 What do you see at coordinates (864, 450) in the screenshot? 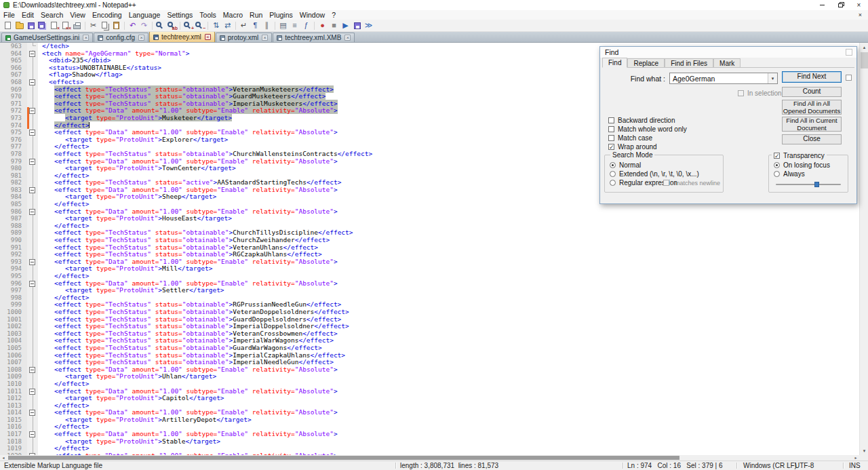
I see `scroll-down-icon: ▾` at bounding box center [864, 450].